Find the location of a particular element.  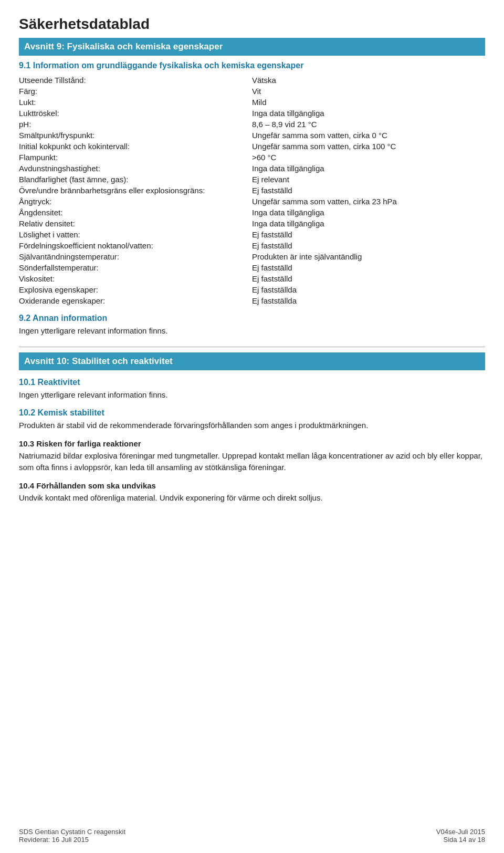

property-label: Självantändningstemperatur: is located at coordinates (135, 256).